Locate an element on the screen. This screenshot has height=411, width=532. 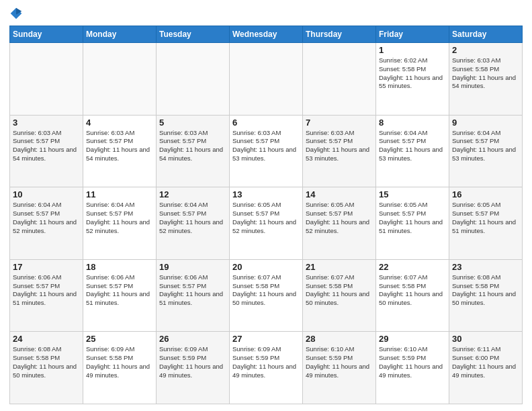
day-number: 4 is located at coordinates (120, 122).